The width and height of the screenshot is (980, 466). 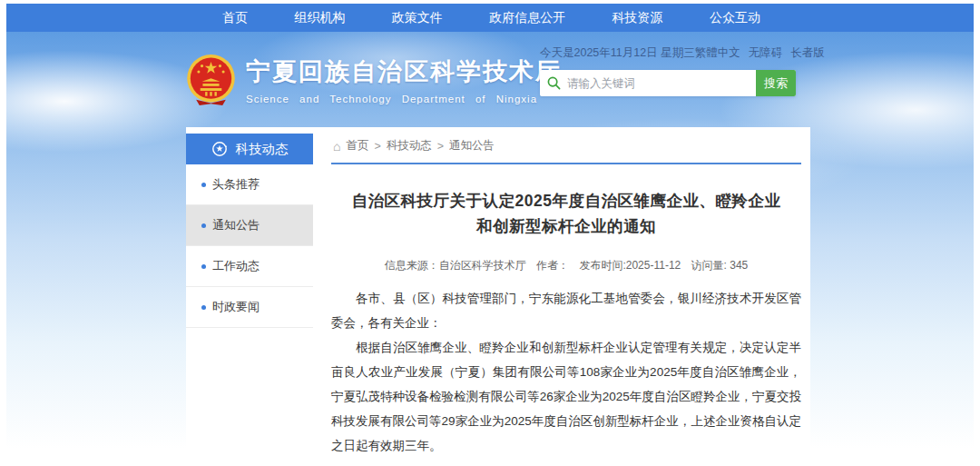 What do you see at coordinates (668, 84) in the screenshot?
I see `search-bar: 搜索` at bounding box center [668, 84].